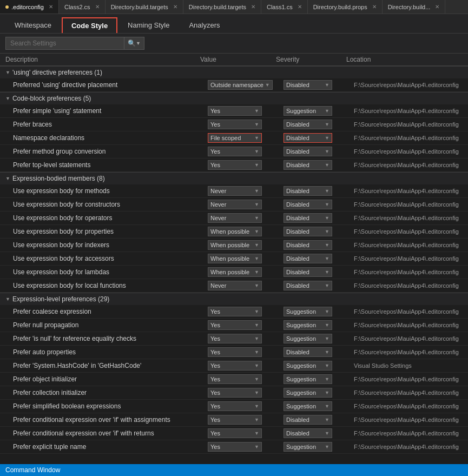  What do you see at coordinates (414, 6) in the screenshot?
I see `tab-db-ellipsis: Directory.build... ✕` at bounding box center [414, 6].